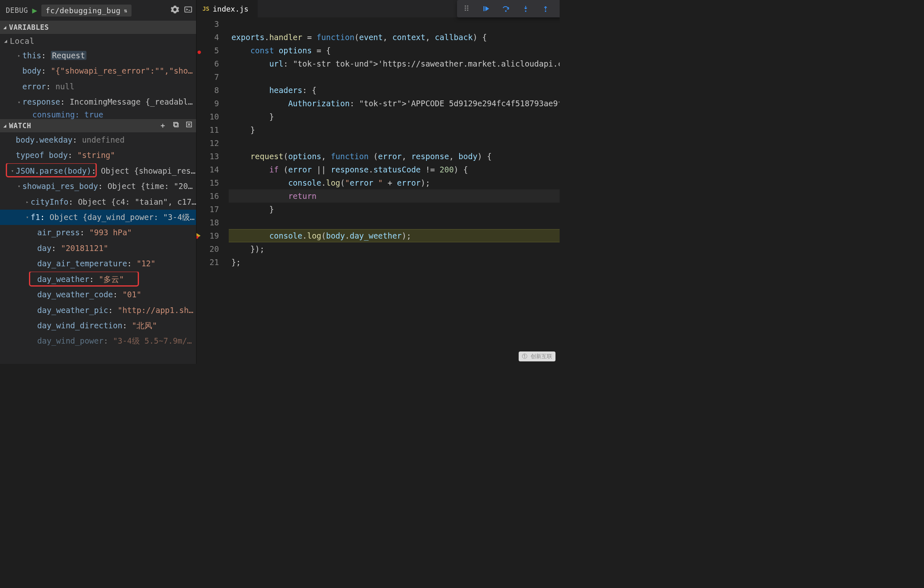 The image size is (924, 588). I want to click on chevron-down-icon: ▾, so click(19, 103).